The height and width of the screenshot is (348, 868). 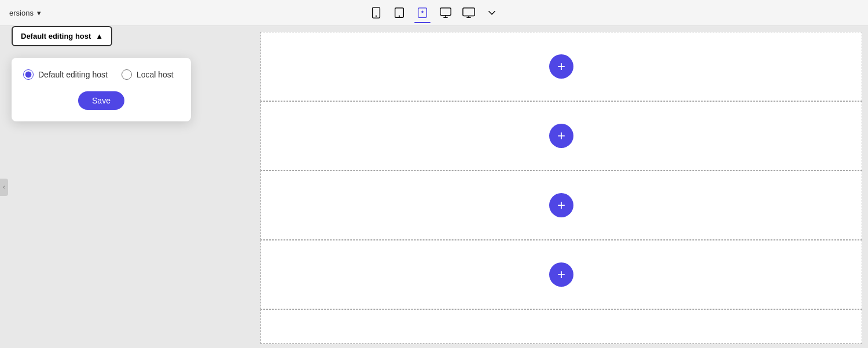 What do you see at coordinates (492, 13) in the screenshot?
I see `device-icon-more` at bounding box center [492, 13].